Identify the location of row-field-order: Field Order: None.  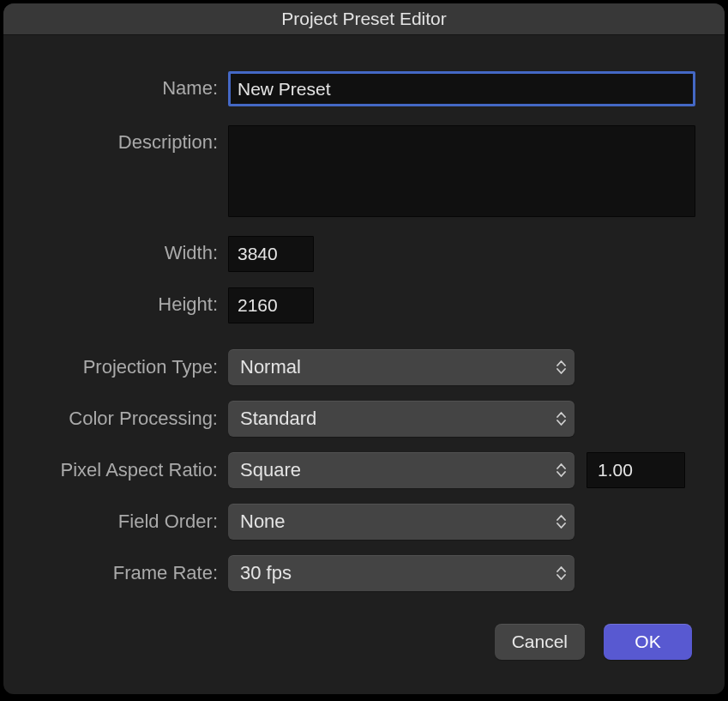
(364, 522).